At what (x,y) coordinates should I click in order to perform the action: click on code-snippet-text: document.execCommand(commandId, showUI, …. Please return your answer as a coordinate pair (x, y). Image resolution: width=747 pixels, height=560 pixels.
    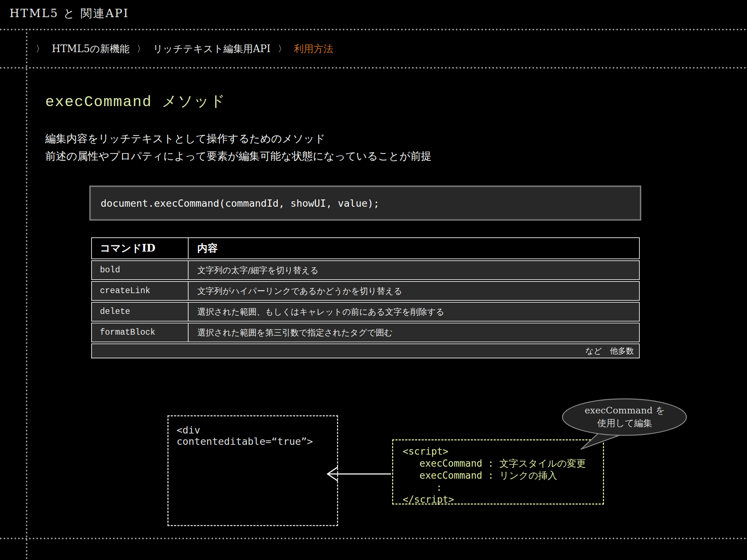
    Looking at the image, I should click on (235, 203).